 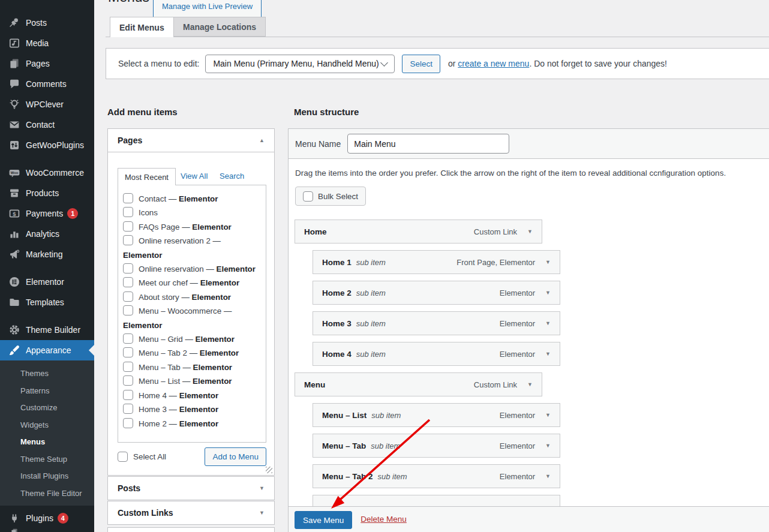 What do you see at coordinates (191, 488) in the screenshot?
I see `posts-accordion-header: Posts ▼` at bounding box center [191, 488].